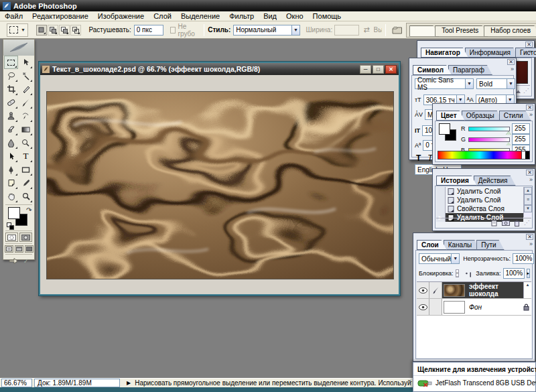 This screenshot has height=392, width=536. What do you see at coordinates (77, 383) in the screenshot?
I see `doc-size-field: Док: 1.89M/1.89M` at bounding box center [77, 383].